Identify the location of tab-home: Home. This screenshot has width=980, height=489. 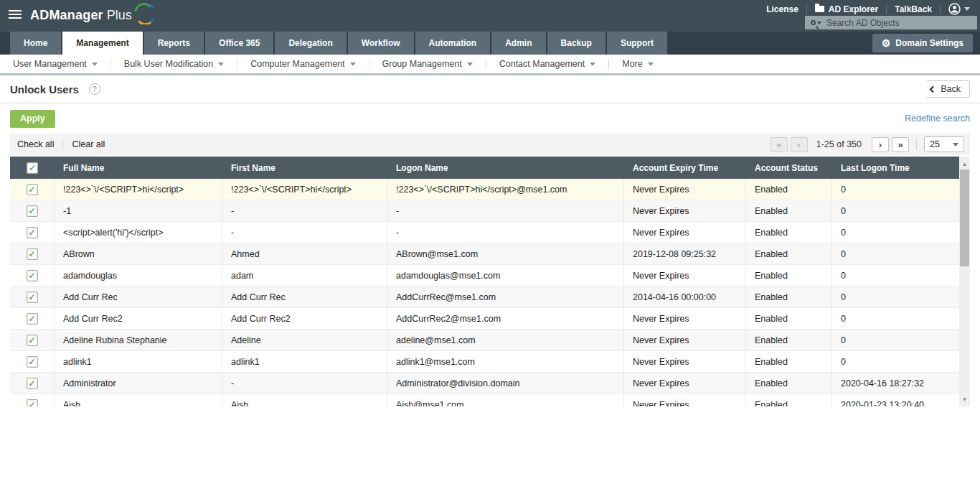
(36, 43).